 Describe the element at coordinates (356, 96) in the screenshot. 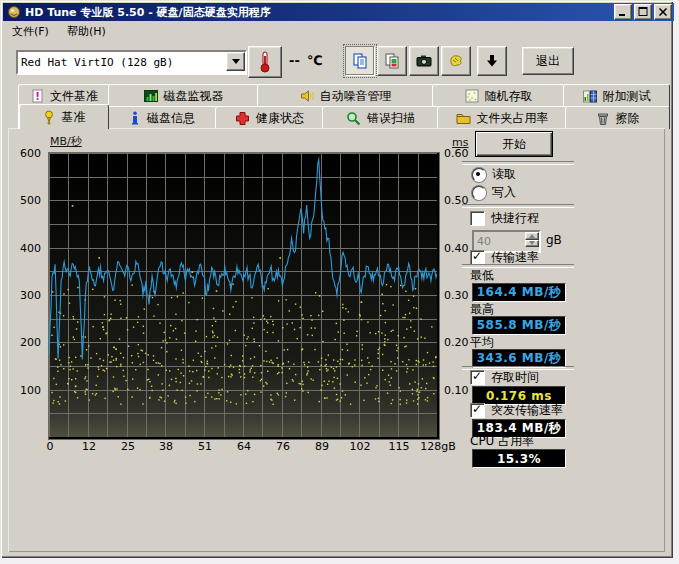

I see `tab-label: 自动噪音管理` at that location.